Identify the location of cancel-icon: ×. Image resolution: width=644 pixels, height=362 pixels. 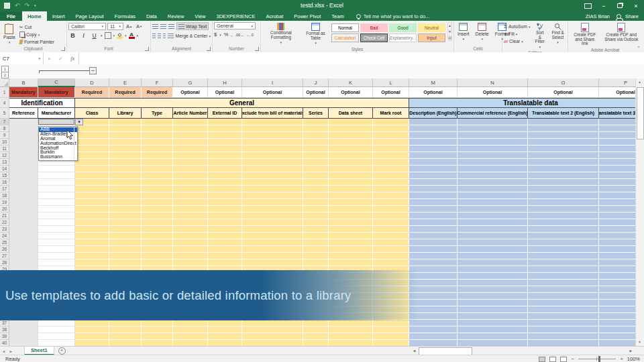
(49, 59).